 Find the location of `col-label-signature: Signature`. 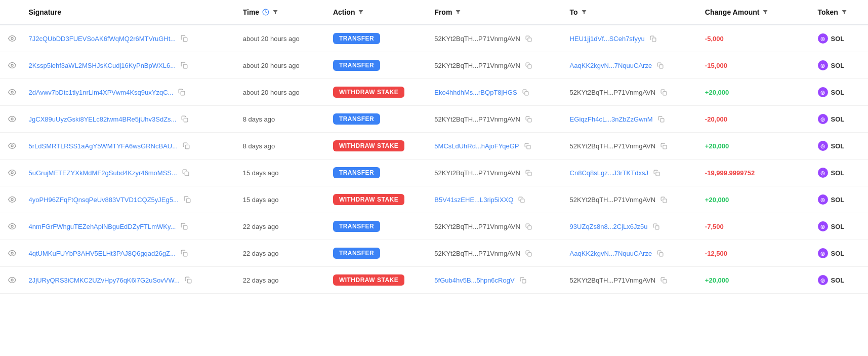

col-label-signature: Signature is located at coordinates (46, 12).